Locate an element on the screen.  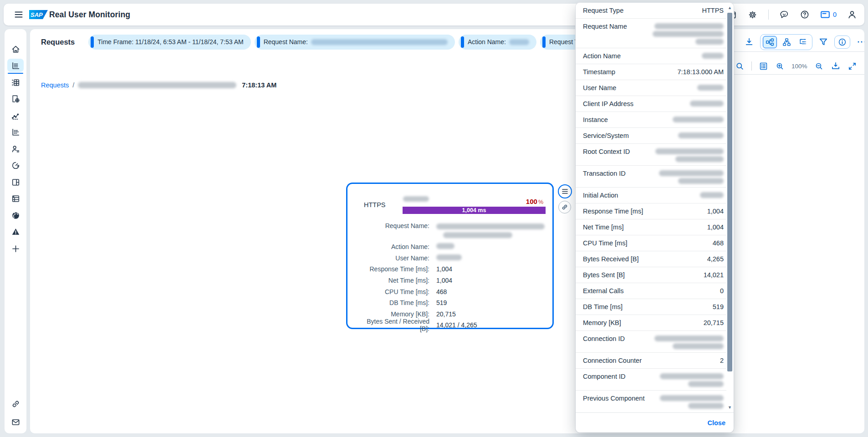
request-node-card: HTTPS 100% 1,004 ms Request Name: Action… is located at coordinates (450, 256).